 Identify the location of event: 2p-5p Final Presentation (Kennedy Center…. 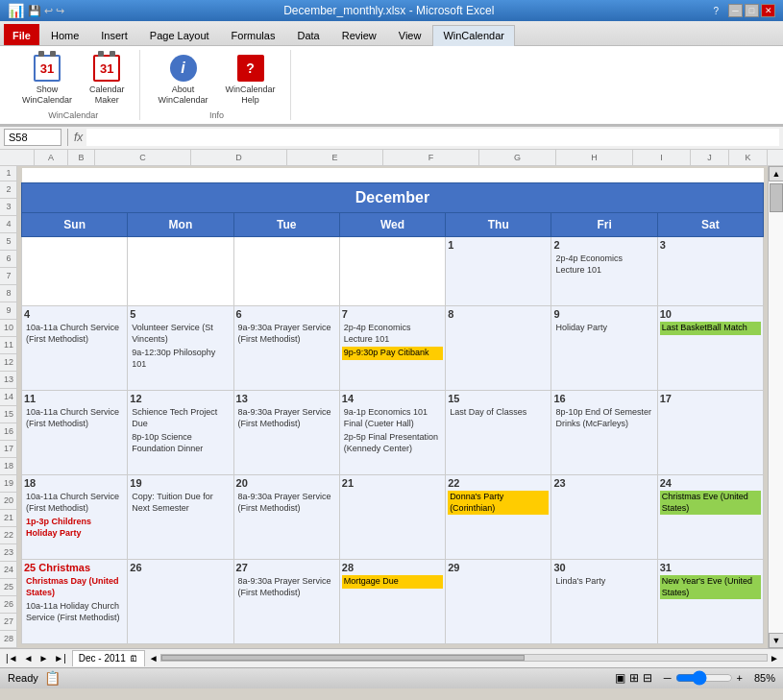
(392, 444).